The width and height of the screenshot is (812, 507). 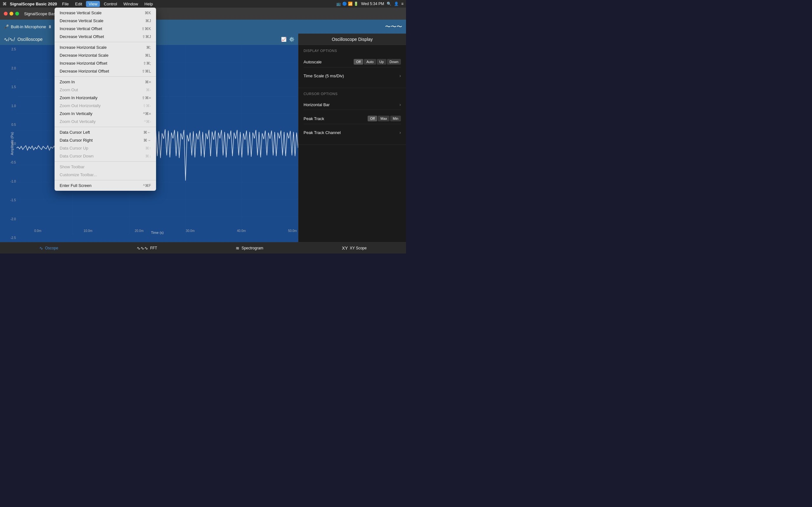 I want to click on menu-item-label: Zoom Out Horizontally, so click(x=80, y=106).